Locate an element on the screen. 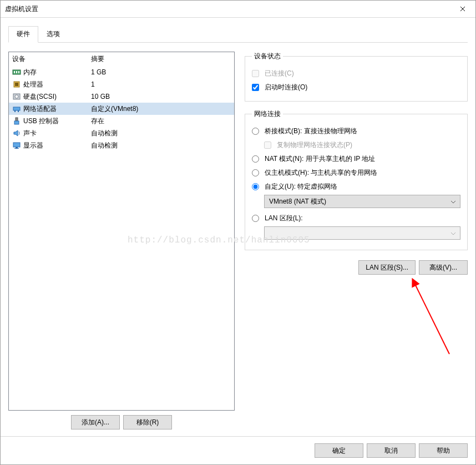 The width and height of the screenshot is (476, 465). tabstrip: 硬件 选项 is located at coordinates (238, 30).